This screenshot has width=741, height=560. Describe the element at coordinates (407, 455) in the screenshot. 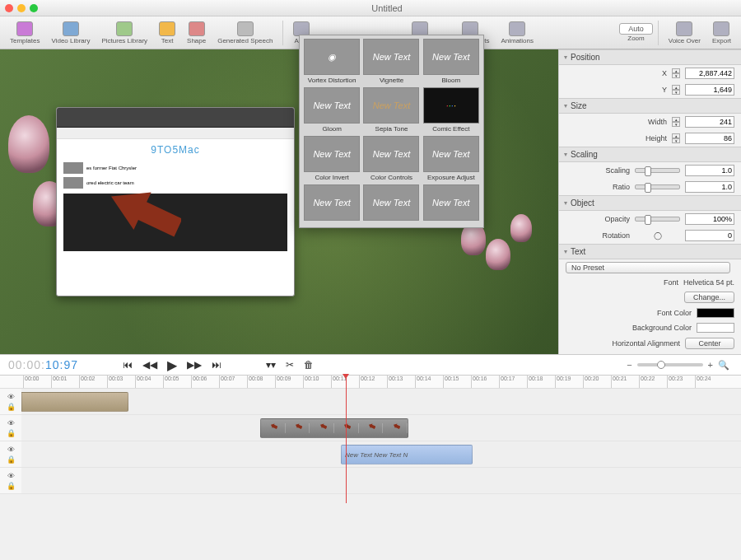

I see `text-clip: New Text New Text New Text N` at that location.